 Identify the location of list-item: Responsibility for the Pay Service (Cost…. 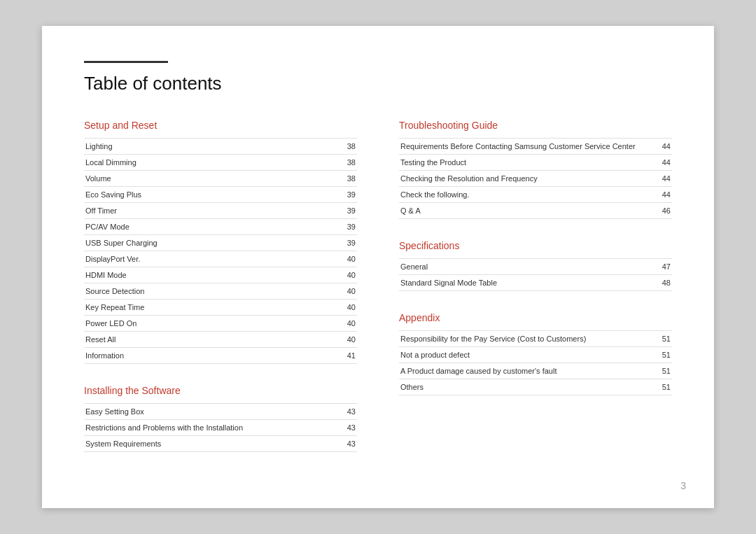
(536, 339).